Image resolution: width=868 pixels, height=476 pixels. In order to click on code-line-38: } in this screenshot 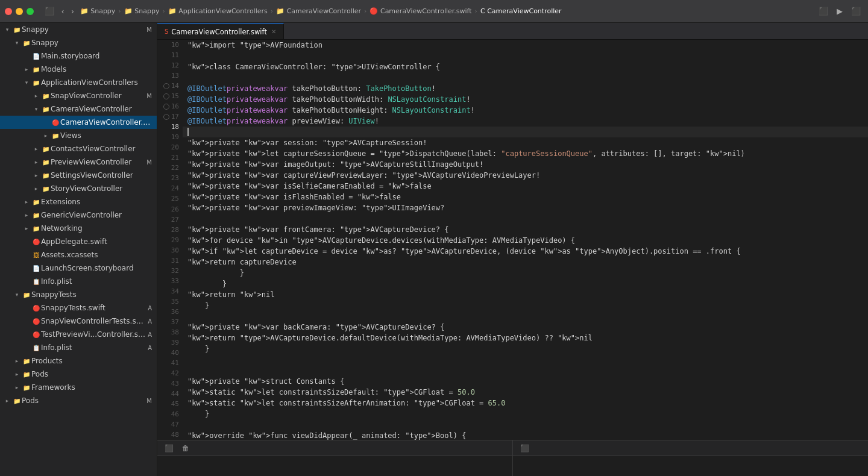, I will do `click(526, 349)`.